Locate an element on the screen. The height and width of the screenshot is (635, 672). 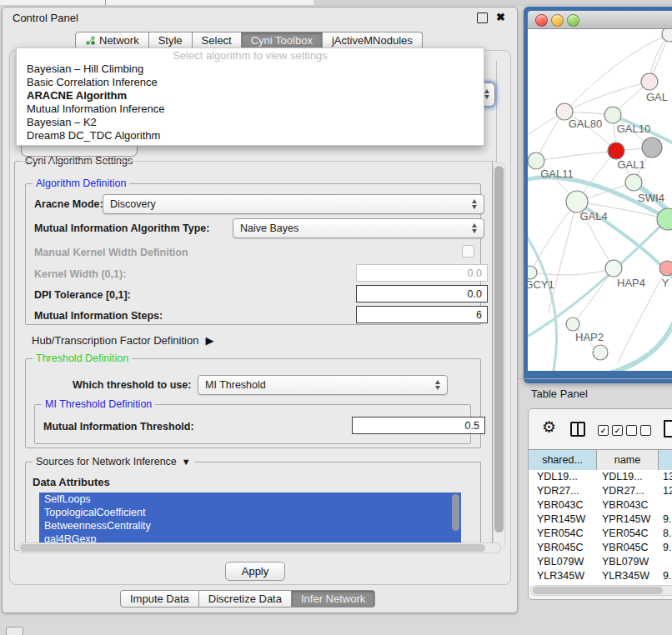
top-toolbar-fragment is located at coordinates (336, 3).